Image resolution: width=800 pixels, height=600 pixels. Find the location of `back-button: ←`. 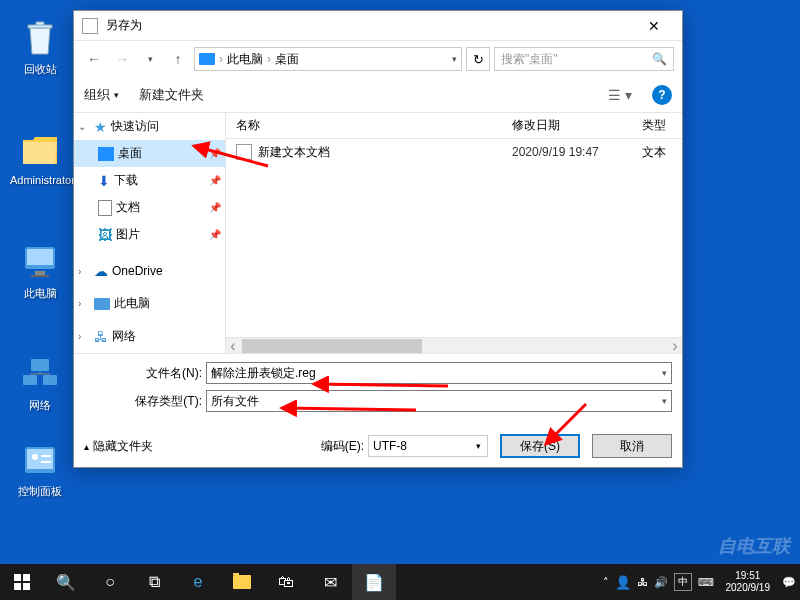

back-button: ← is located at coordinates (94, 59).